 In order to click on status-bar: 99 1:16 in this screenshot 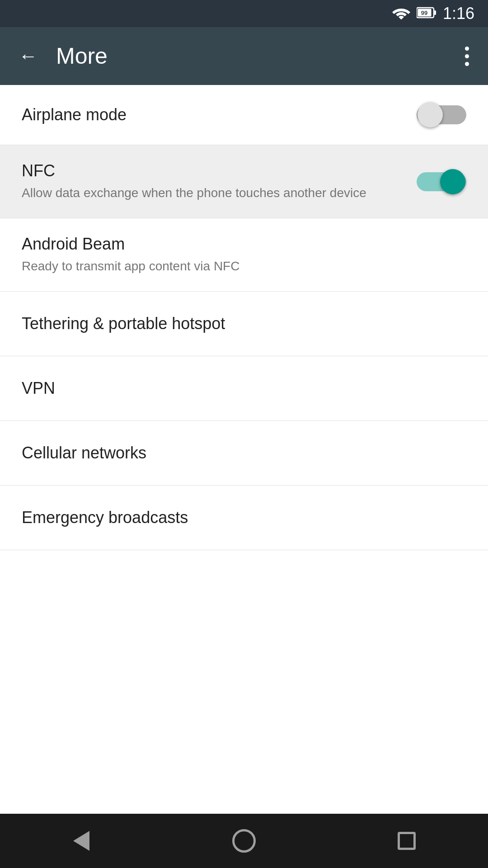, I will do `click(244, 14)`.